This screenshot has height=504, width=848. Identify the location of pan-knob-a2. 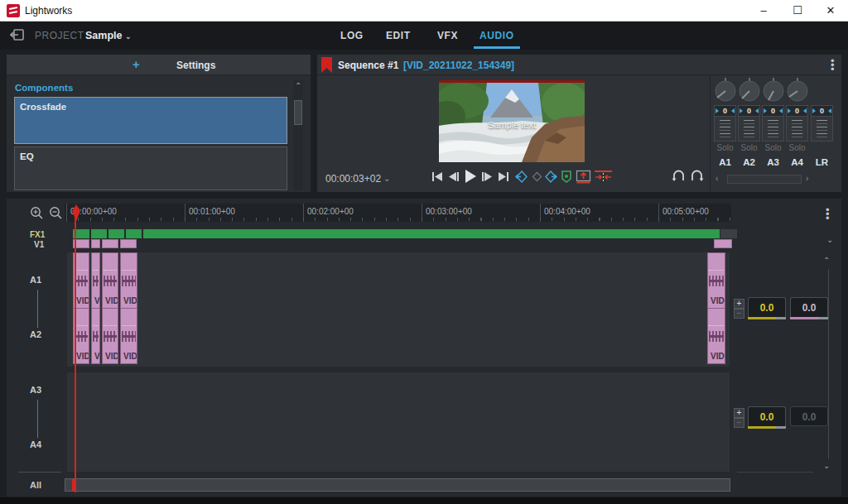
(749, 91).